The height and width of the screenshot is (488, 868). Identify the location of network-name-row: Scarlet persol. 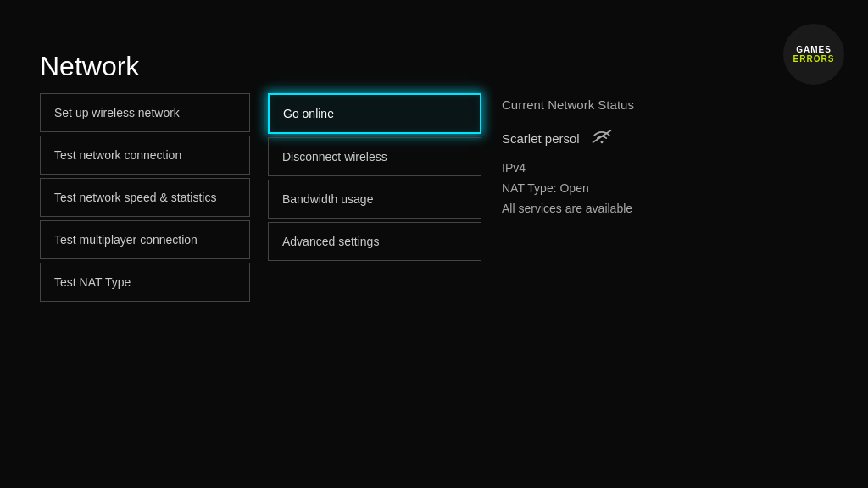
(620, 138).